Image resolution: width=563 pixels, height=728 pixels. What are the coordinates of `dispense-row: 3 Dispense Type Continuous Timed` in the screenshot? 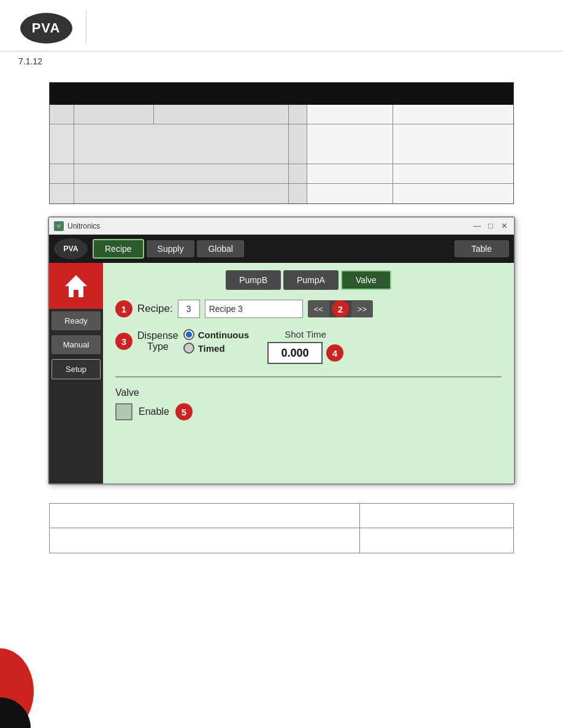 It's located at (308, 347).